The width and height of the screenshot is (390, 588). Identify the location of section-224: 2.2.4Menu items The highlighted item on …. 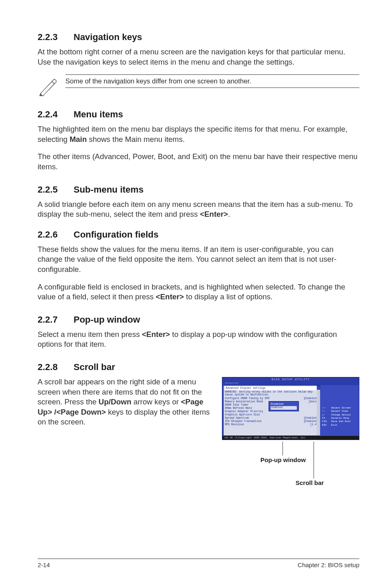
(199, 141).